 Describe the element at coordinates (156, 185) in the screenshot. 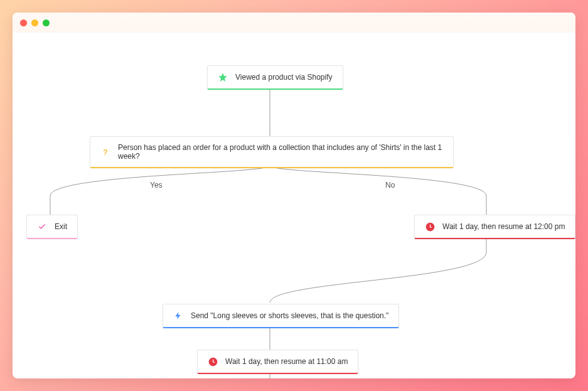

I see `branch-yes-label: Yes` at that location.